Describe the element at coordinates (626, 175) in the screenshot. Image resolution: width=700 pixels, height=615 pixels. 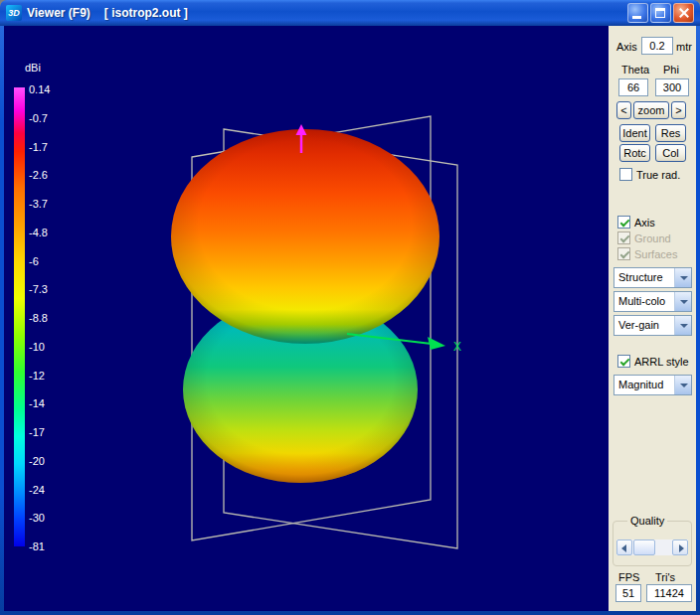
I see `true-rad-checkbox-box` at that location.